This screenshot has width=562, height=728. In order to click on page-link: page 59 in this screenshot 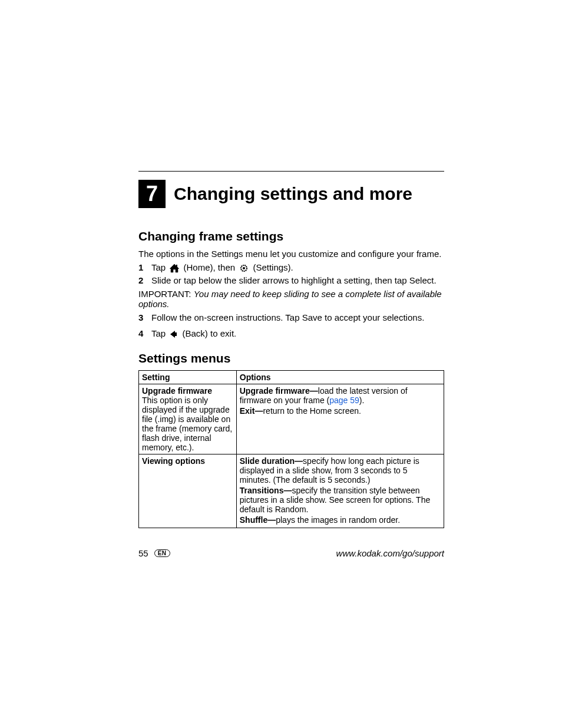, I will do `click(344, 400)`.